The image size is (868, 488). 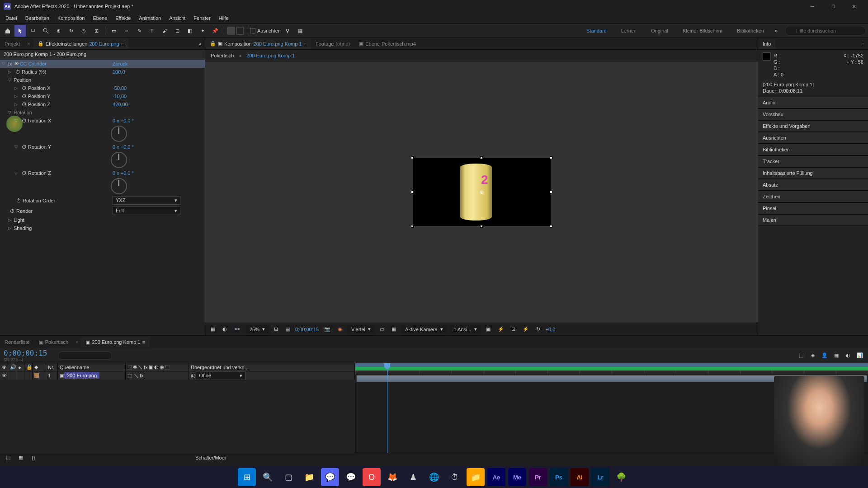 What do you see at coordinates (123, 18) in the screenshot?
I see `menu-effekte: Effekte` at bounding box center [123, 18].